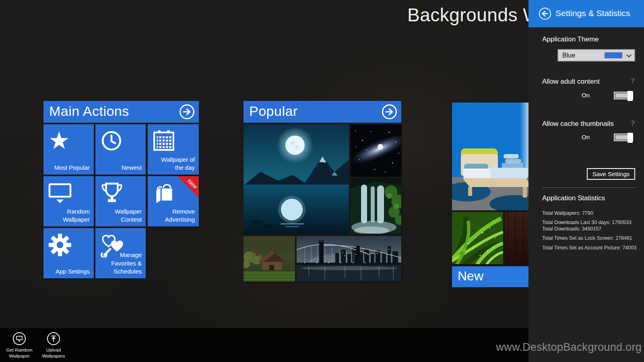 The height and width of the screenshot is (362, 644). Describe the element at coordinates (571, 39) in the screenshot. I see `application-theme-label: Application Theme` at that location.